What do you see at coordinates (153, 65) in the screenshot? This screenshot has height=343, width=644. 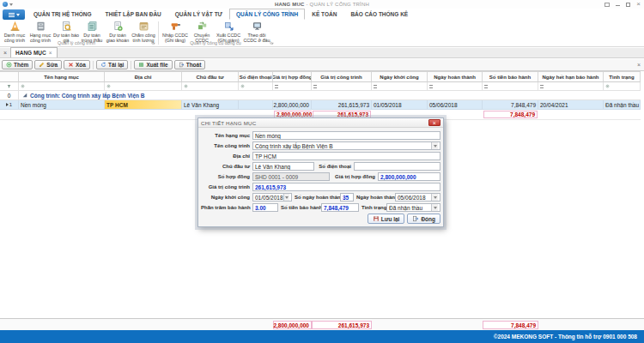 I see `export-file-button: Xuất file` at bounding box center [153, 65].